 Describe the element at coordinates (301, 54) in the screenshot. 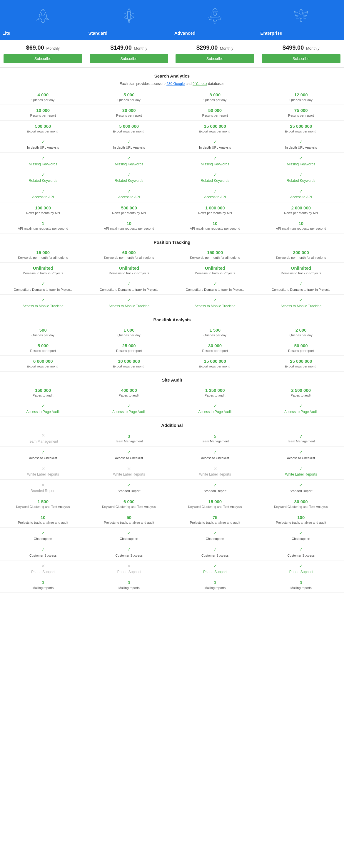

I see `plan-pricing-enterprise: $499.00 Monthly Subscribe` at that location.